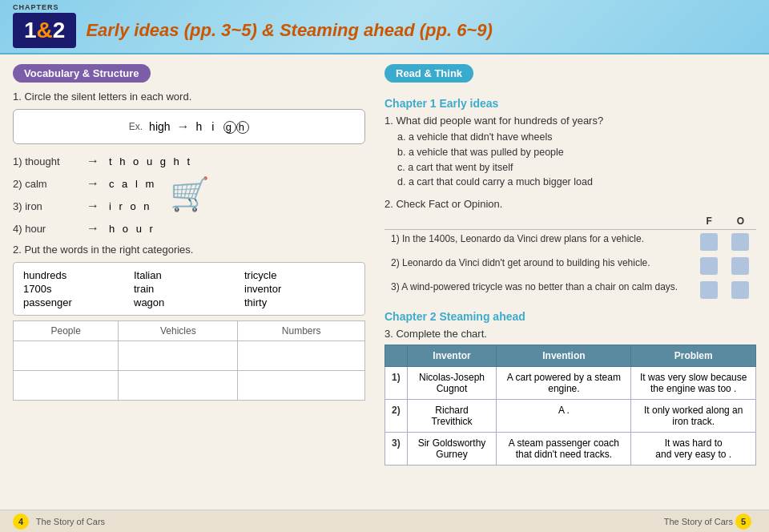 This screenshot has width=769, height=532. What do you see at coordinates (564, 417) in the screenshot?
I see `invention-2: A .` at bounding box center [564, 417].